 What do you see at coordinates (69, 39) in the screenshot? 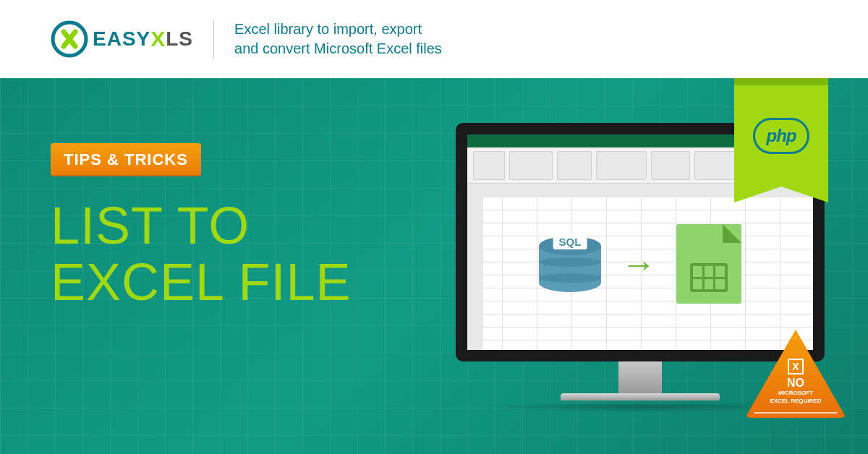
I see `easyxls-logo-icon` at bounding box center [69, 39].